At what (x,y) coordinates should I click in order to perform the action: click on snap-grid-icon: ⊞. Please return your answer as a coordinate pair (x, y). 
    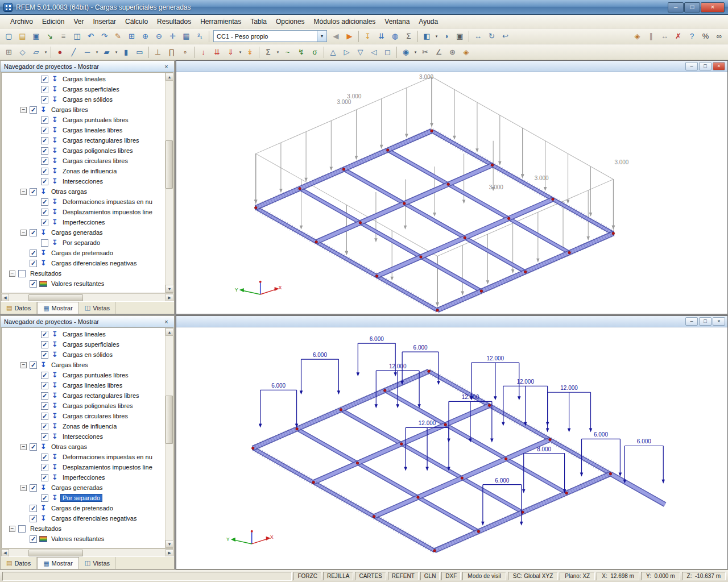
    Looking at the image, I should click on (9, 52).